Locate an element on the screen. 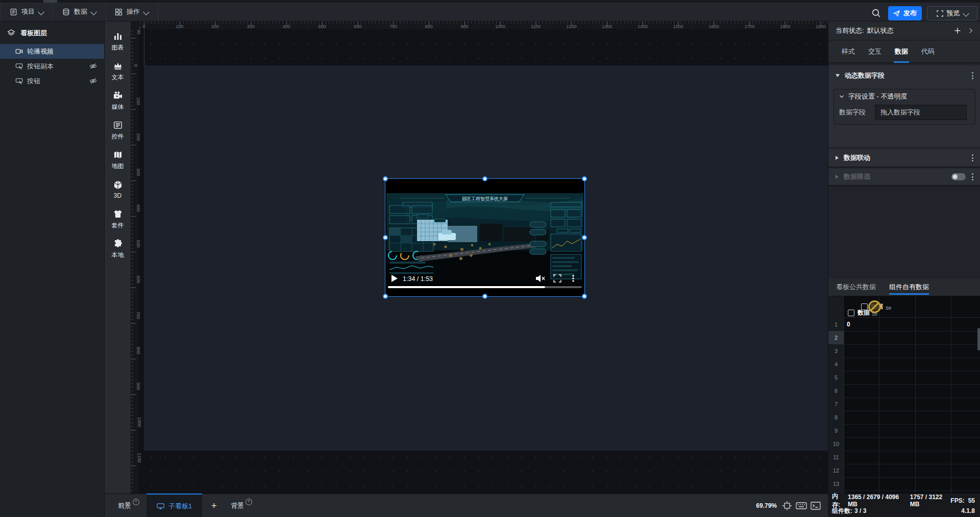 The height and width of the screenshot is (517, 980). preview-button: 预览 is located at coordinates (952, 13).